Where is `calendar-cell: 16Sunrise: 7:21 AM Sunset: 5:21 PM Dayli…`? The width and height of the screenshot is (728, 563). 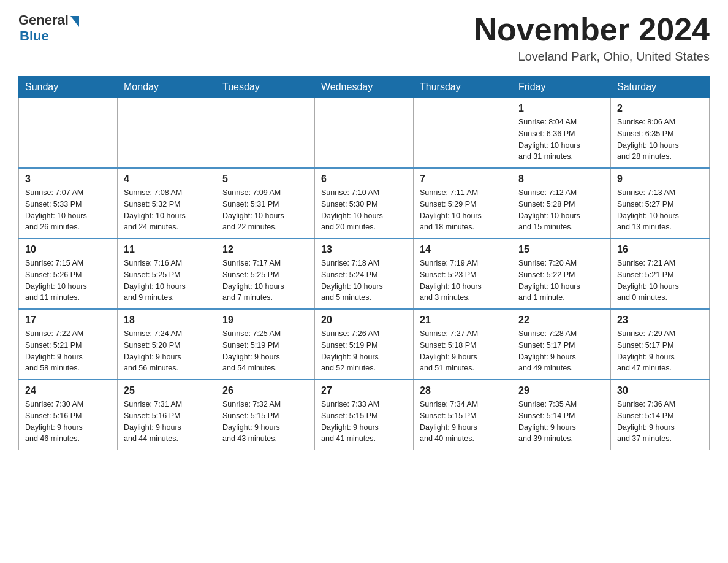 calendar-cell: 16Sunrise: 7:21 AM Sunset: 5:21 PM Dayli… is located at coordinates (661, 274).